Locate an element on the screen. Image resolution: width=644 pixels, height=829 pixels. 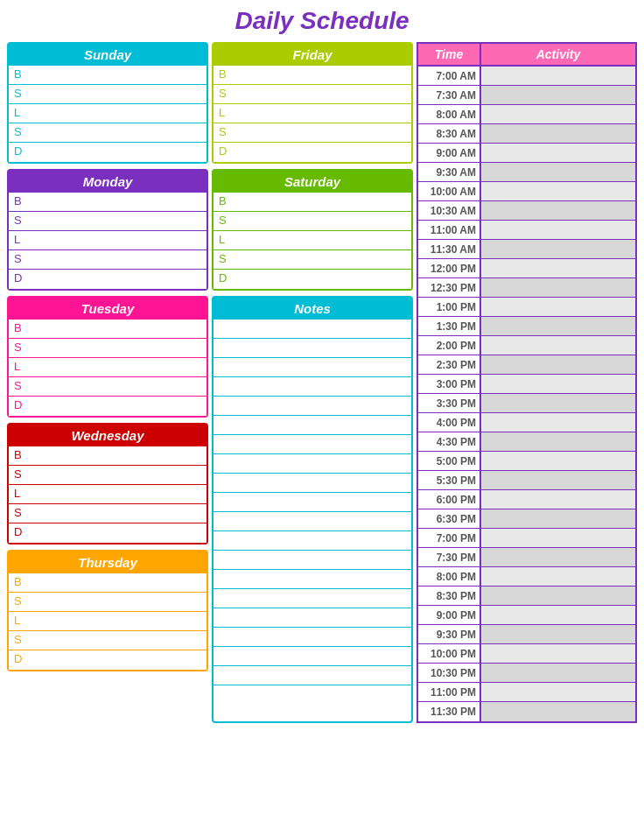
table-row: 9:00 AM is located at coordinates (527, 153).